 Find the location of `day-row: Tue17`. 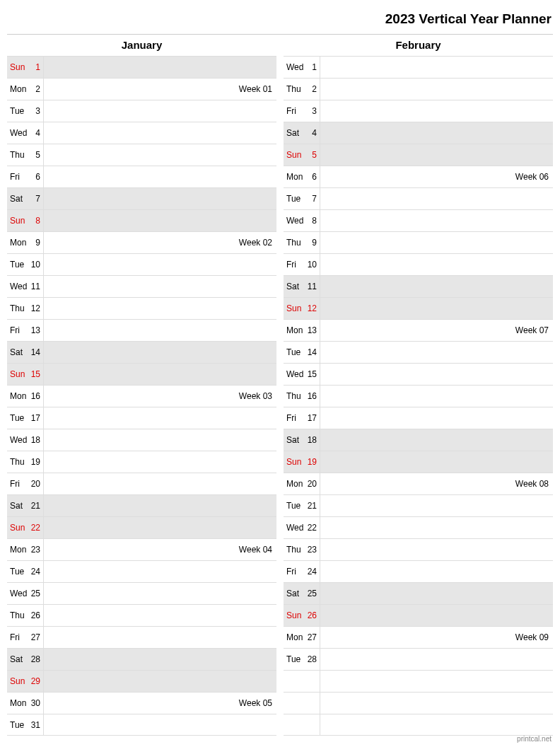

day-row: Tue17 is located at coordinates (141, 417).